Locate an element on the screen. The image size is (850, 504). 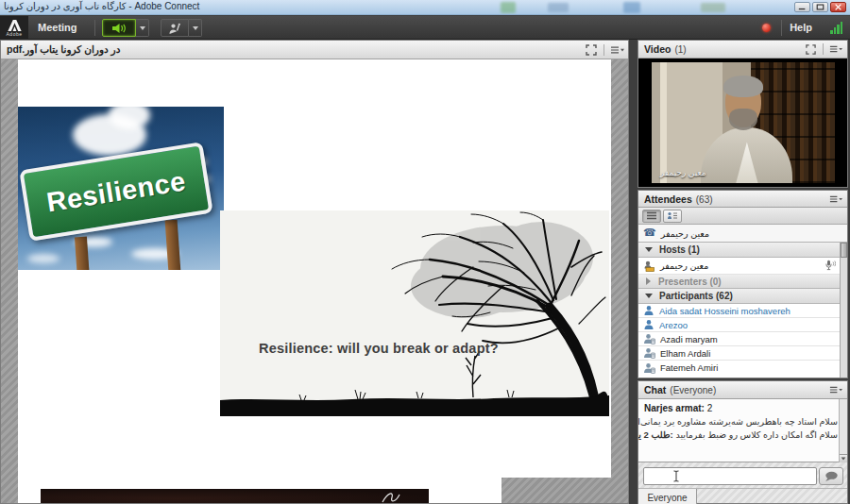
sign-board: Resilience is located at coordinates (115, 192).